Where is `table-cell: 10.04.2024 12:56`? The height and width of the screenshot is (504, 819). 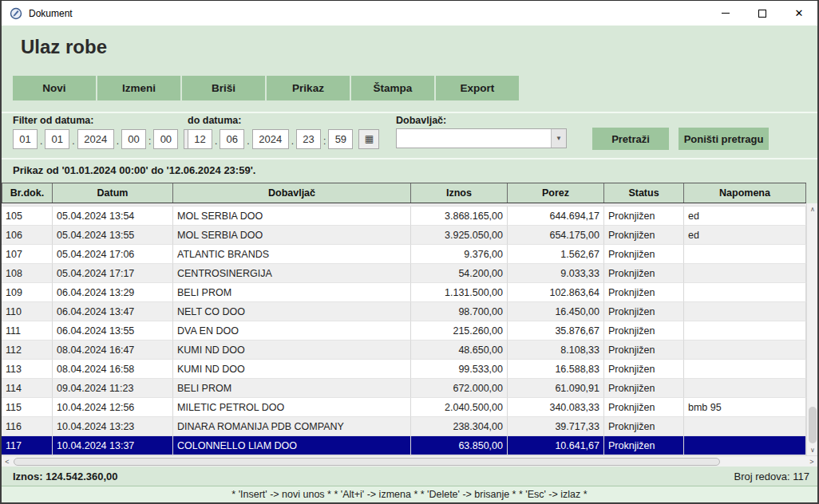
table-cell: 10.04.2024 12:56 is located at coordinates (113, 408).